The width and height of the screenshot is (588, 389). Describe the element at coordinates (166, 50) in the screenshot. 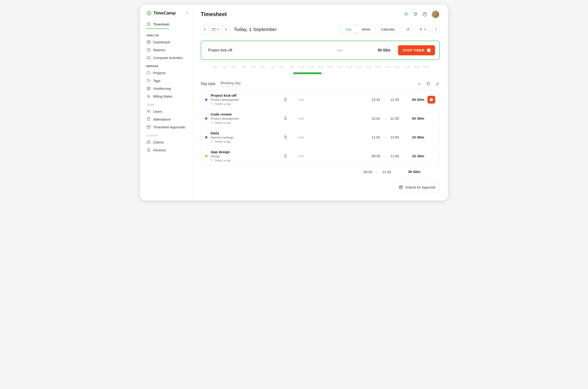

I see `sidebar-item-reports: Reports` at that location.